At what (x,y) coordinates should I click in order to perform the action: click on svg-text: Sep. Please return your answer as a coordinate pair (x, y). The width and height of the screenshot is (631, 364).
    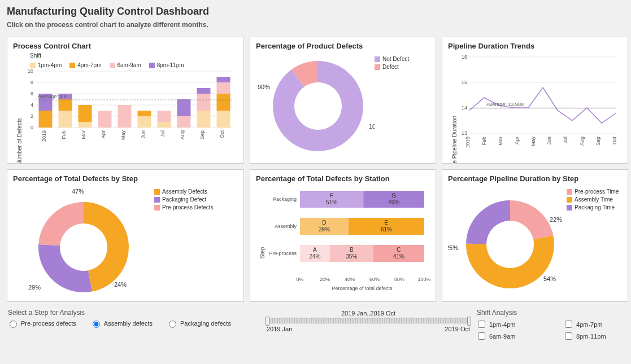
    Looking at the image, I should click on (598, 141).